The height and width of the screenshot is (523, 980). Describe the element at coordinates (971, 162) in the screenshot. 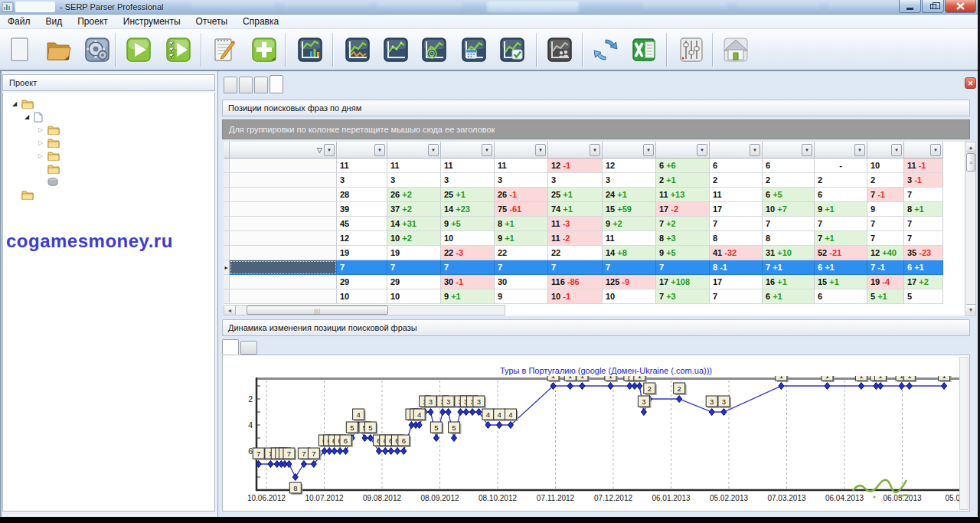

I see `scrollbar-thumb: ≡` at that location.